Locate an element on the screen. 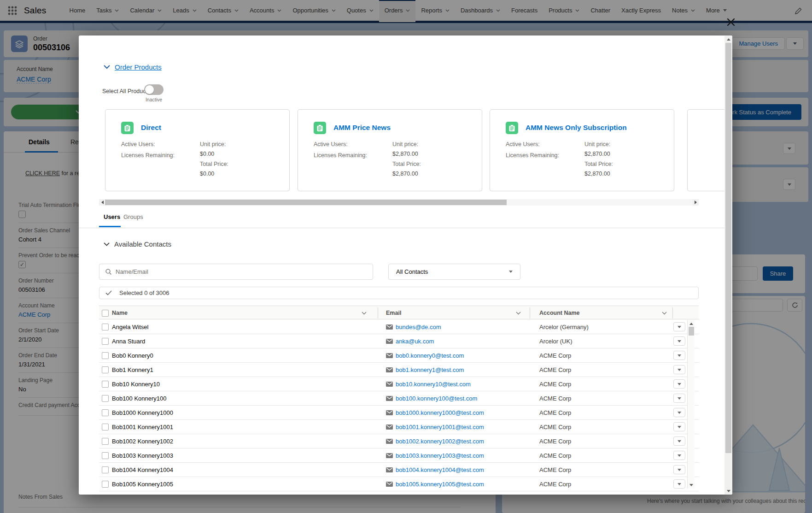 The image size is (812, 513). contact-email-link: bob100.konnery100@test.com is located at coordinates (437, 398).